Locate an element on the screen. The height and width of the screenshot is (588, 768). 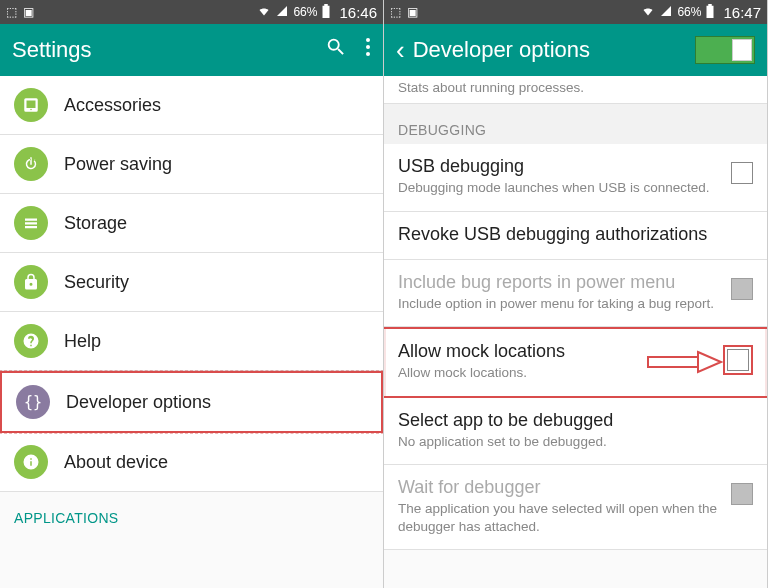
settings-item-sub: Stats about running processes. is located at coordinates (576, 88).